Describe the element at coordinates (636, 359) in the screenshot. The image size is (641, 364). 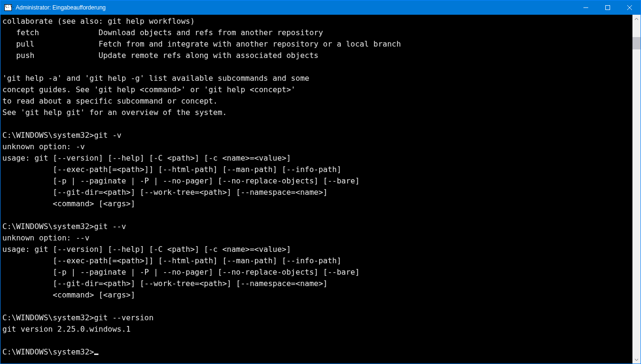
I see `scroll-down-button` at that location.